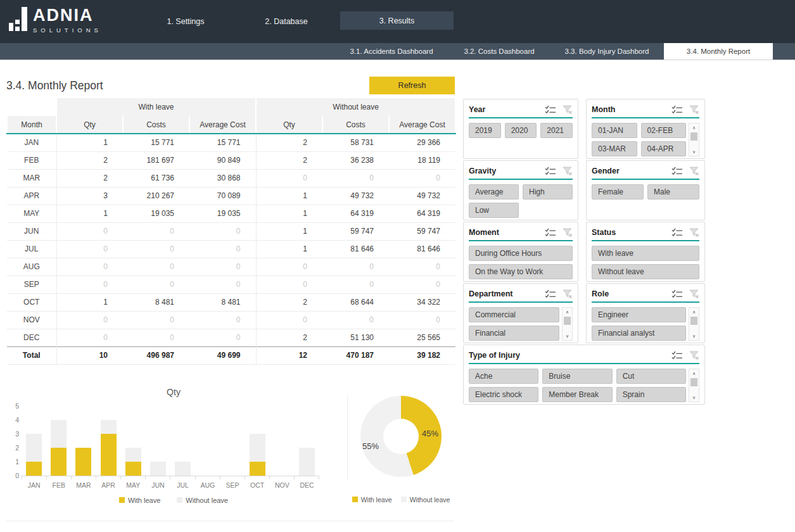  I want to click on slicer-item-button: 04-APR, so click(664, 149).